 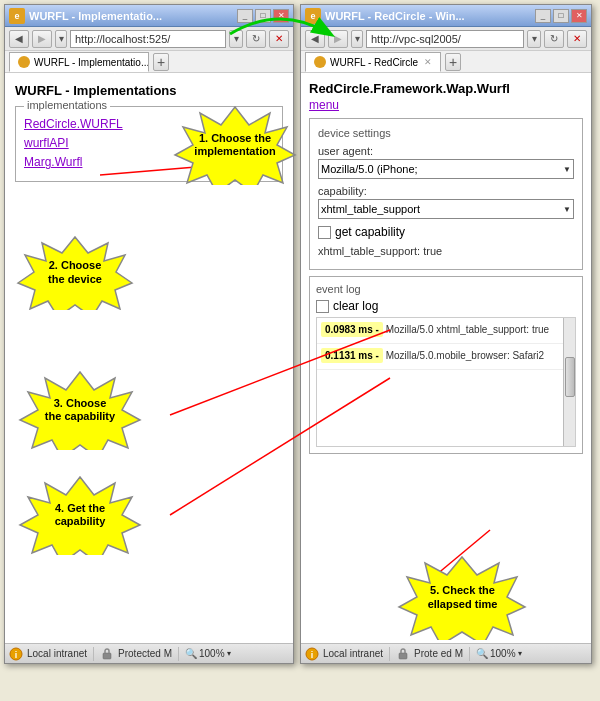 I want to click on user-agent-select: Mozilla/5.0 (iPhone; ▼, so click(x=446, y=169).